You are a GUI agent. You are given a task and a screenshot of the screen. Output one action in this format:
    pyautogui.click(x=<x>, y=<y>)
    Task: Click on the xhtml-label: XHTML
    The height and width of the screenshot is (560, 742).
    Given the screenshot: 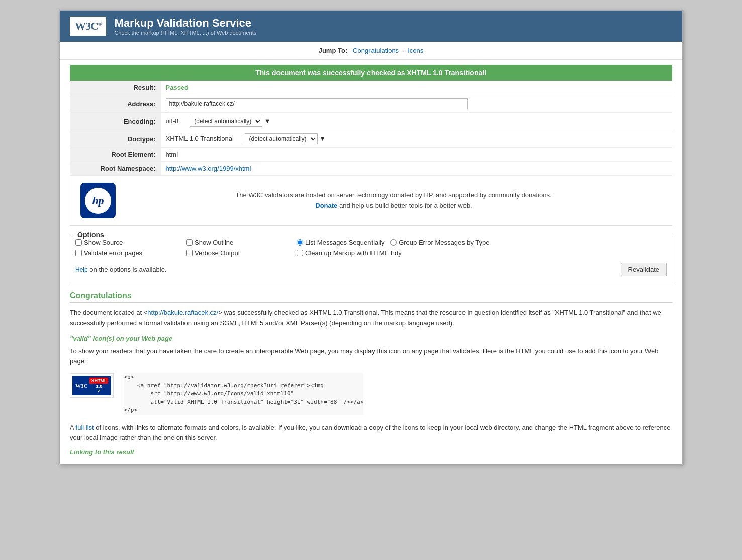 What is the action you would take?
    pyautogui.click(x=99, y=381)
    